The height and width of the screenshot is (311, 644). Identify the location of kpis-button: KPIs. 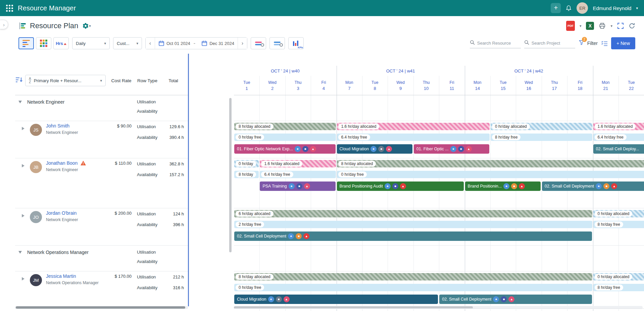
(296, 43).